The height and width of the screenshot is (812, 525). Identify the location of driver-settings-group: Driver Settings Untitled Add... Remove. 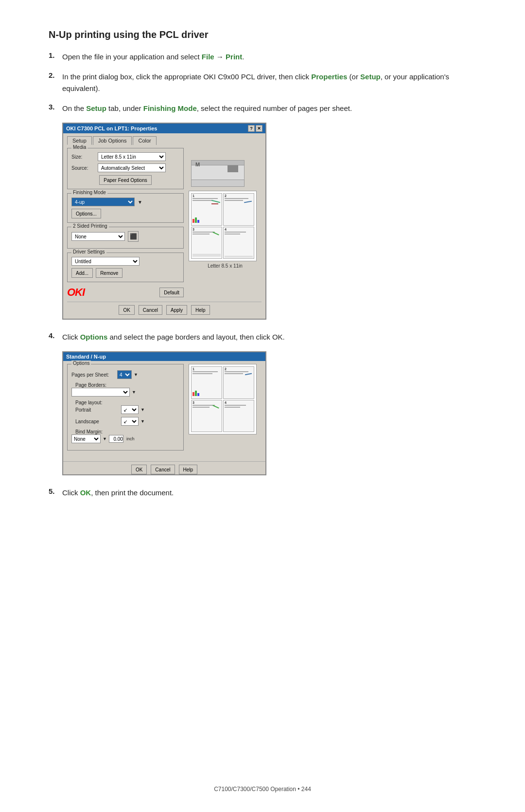
(125, 268).